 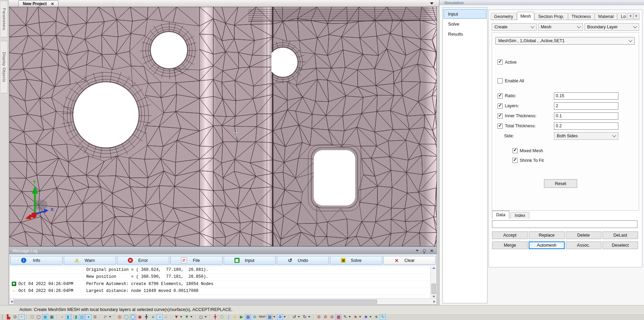 I want to click on entity-solid-icon: ▤, so click(x=82, y=317).